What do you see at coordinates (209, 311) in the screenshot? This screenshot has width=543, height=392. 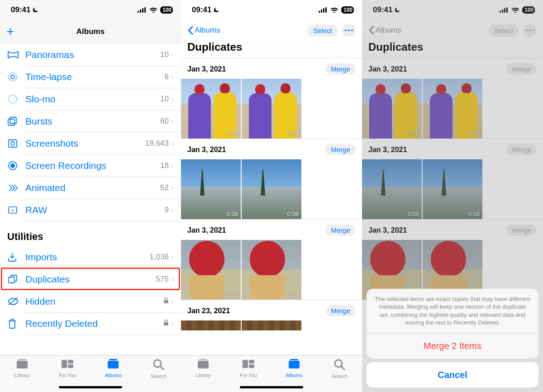 I see `group-date: Jan 23, 2021` at bounding box center [209, 311].